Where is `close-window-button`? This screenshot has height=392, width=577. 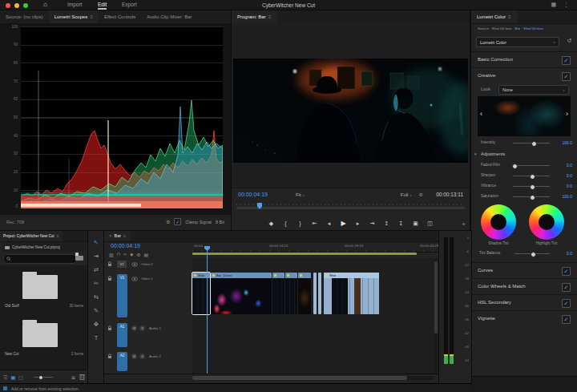 close-window-button is located at coordinates (8, 6).